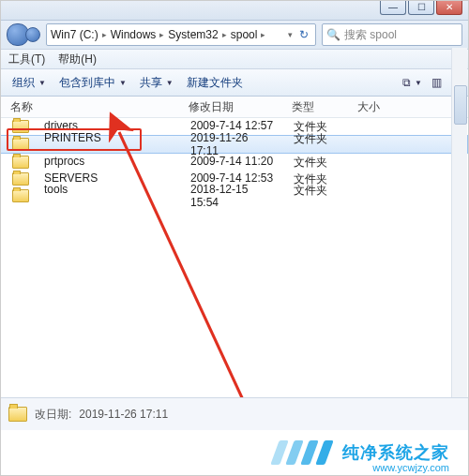 Image resolution: width=469 pixels, height=476 pixels. I want to click on minimize-button: —, so click(393, 7).